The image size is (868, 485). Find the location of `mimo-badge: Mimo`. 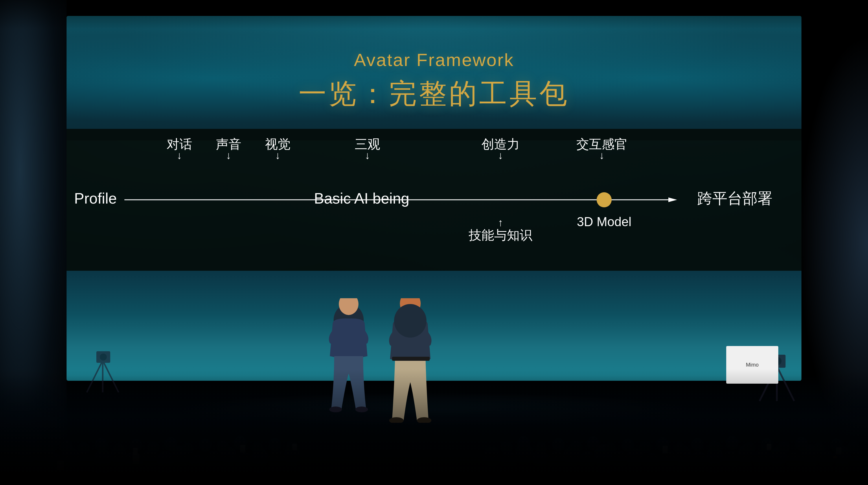

mimo-badge: Mimo is located at coordinates (752, 365).